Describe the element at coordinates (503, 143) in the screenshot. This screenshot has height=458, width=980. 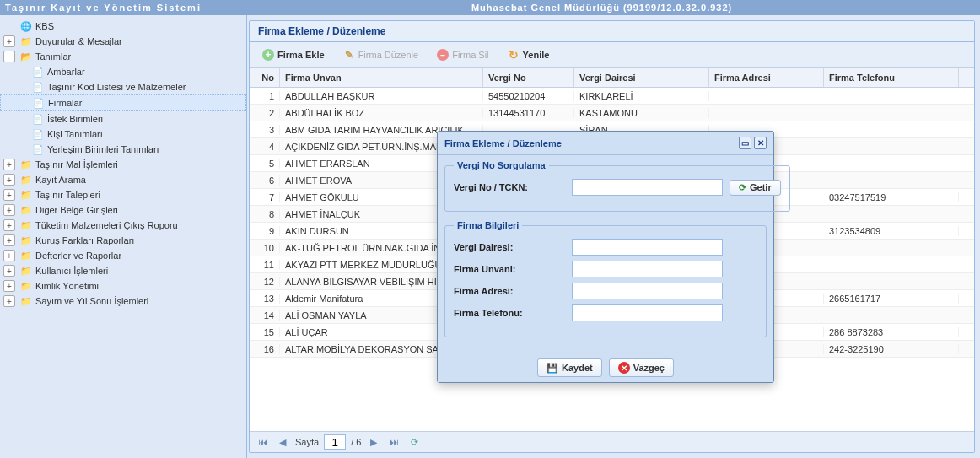
I see `dialog-title: Firma Ekleme / Düzenleme` at that location.